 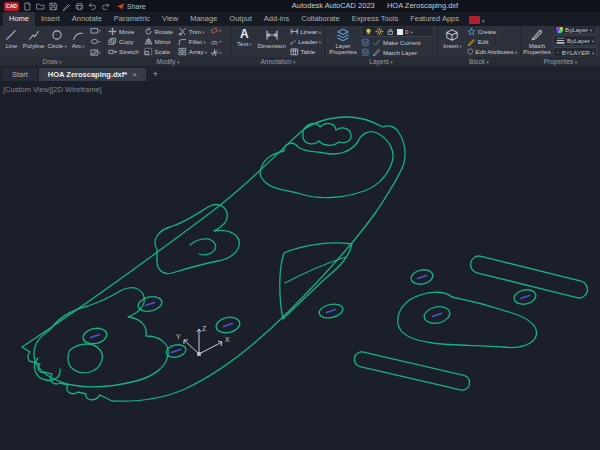 What do you see at coordinates (88, 74) in the screenshot?
I see `document-tab-label: HOA Zeroscaping.dxf*` at bounding box center [88, 74].